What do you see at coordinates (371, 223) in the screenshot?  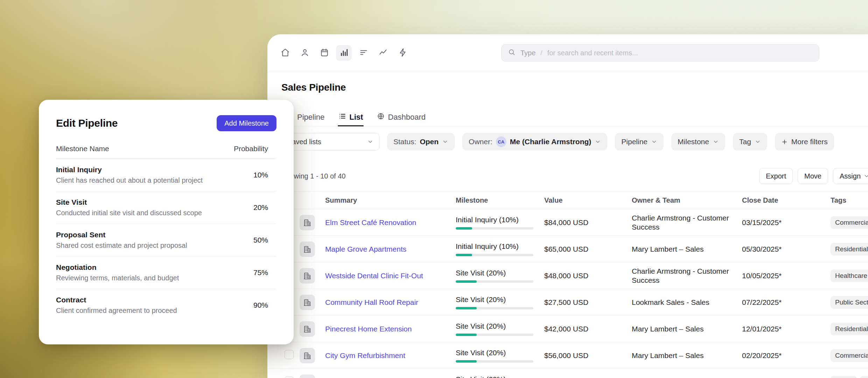 I see `deal-link: Elm Street Café Renovation` at bounding box center [371, 223].